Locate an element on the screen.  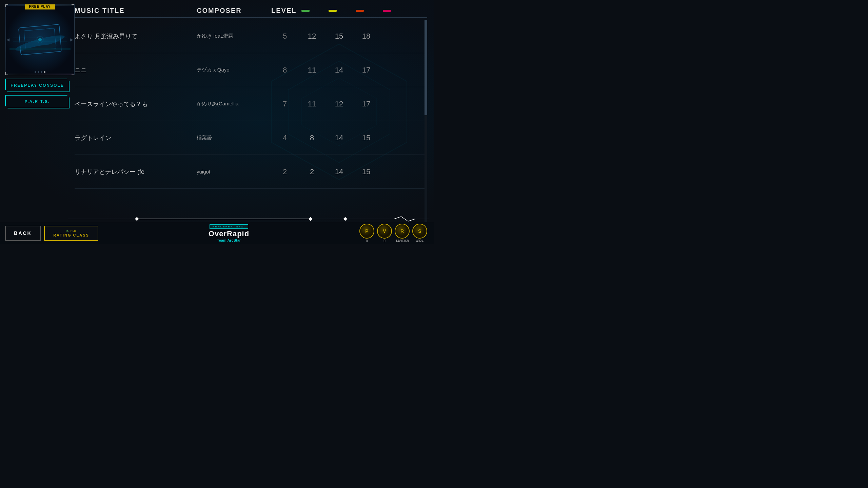
nav-buttons: FREEPLAY CONSOLE P.A.R.T.S. is located at coordinates (37, 94).